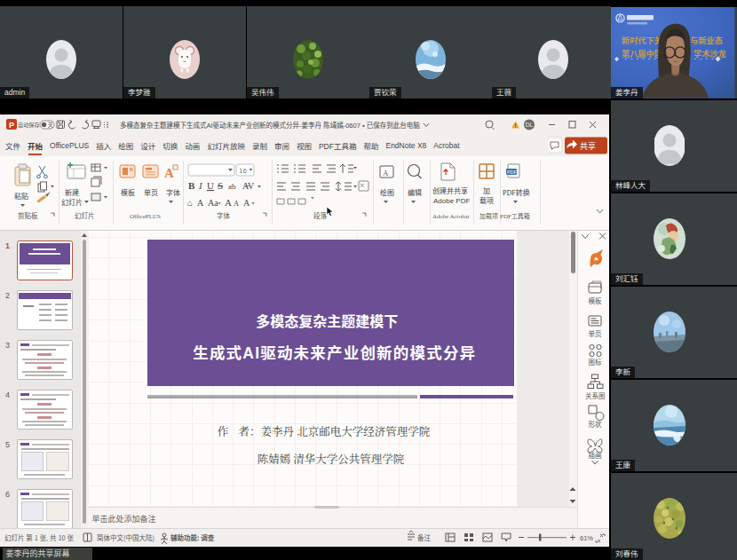 Image resolution: width=737 pixels, height=560 pixels. I want to click on svg-text: 加, so click(487, 190).